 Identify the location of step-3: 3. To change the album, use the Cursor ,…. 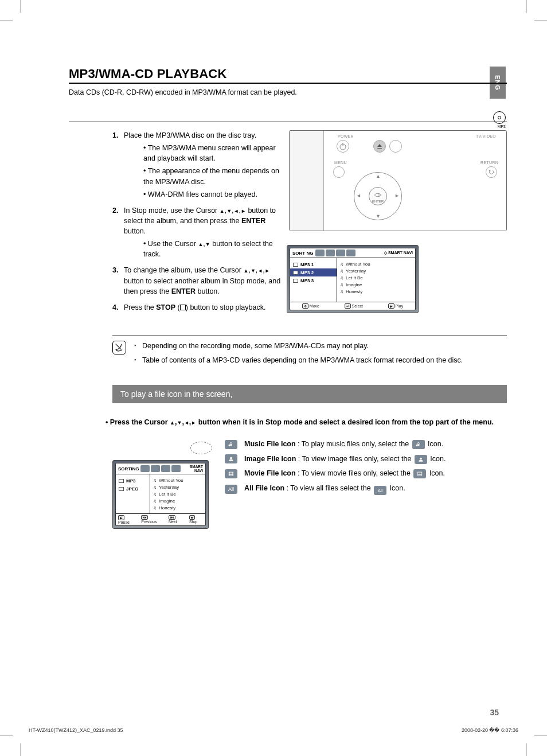
(200, 280).